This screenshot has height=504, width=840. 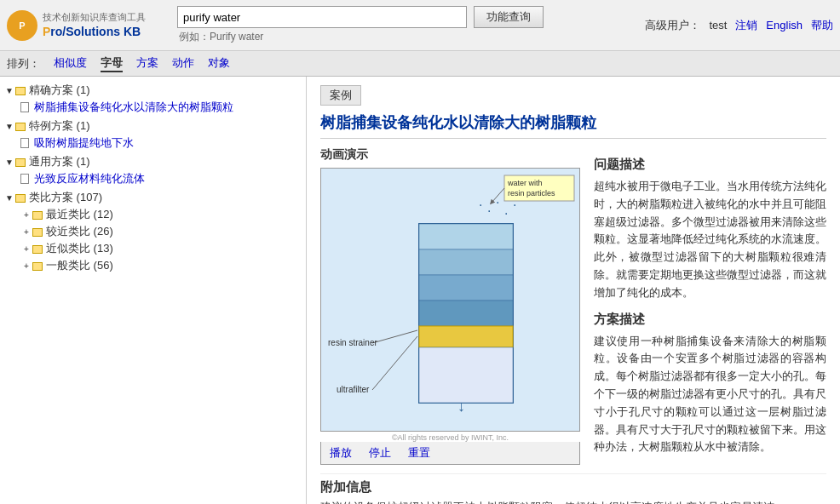 I want to click on tree-node-similar: ▼ 类比方案 (107), so click(x=153, y=198).